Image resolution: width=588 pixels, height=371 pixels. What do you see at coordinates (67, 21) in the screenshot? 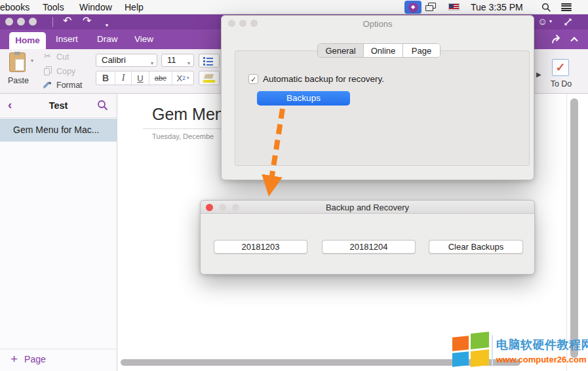
I see `undo-icon: ↶` at bounding box center [67, 21].